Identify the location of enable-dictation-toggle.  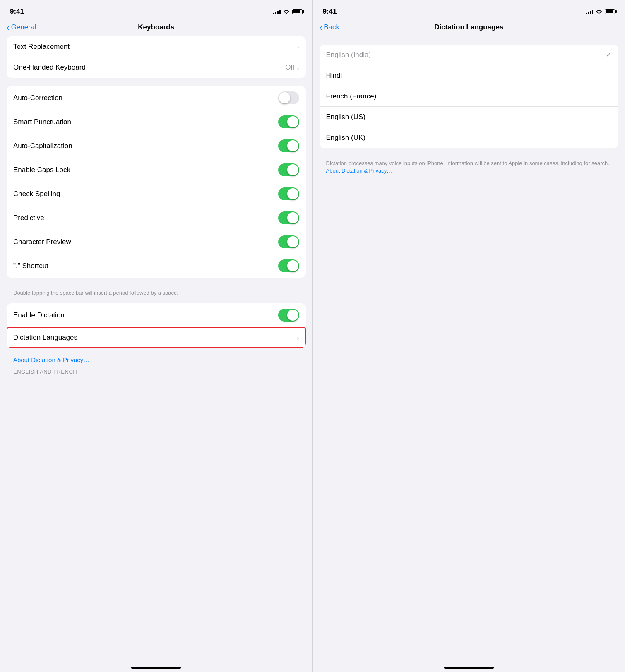
(289, 315).